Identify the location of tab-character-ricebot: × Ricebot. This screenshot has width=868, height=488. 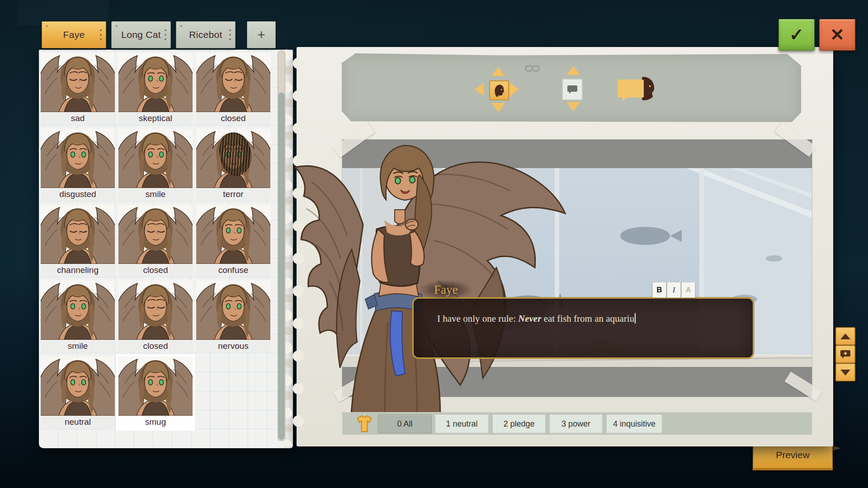
(206, 35).